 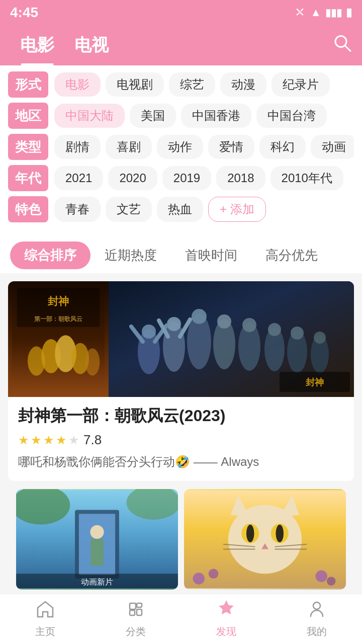 What do you see at coordinates (97, 539) in the screenshot?
I see `anime-poster-art: 动画新片` at bounding box center [97, 539].